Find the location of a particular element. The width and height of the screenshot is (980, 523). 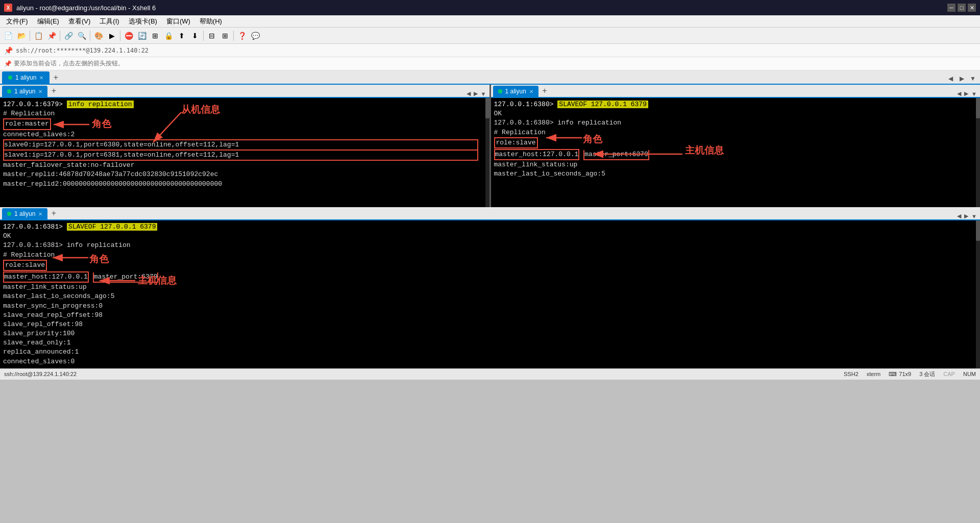

toolbar-open: 📂 is located at coordinates (21, 36).